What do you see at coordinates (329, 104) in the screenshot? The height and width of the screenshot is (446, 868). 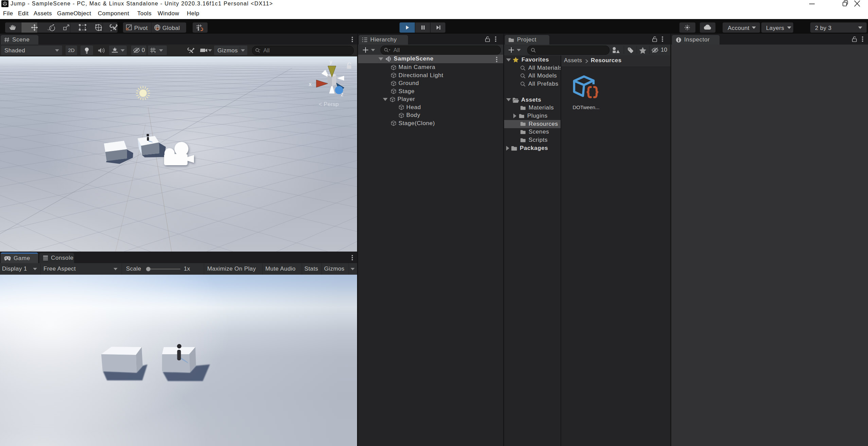 I see `svg-text: < Persp` at bounding box center [329, 104].